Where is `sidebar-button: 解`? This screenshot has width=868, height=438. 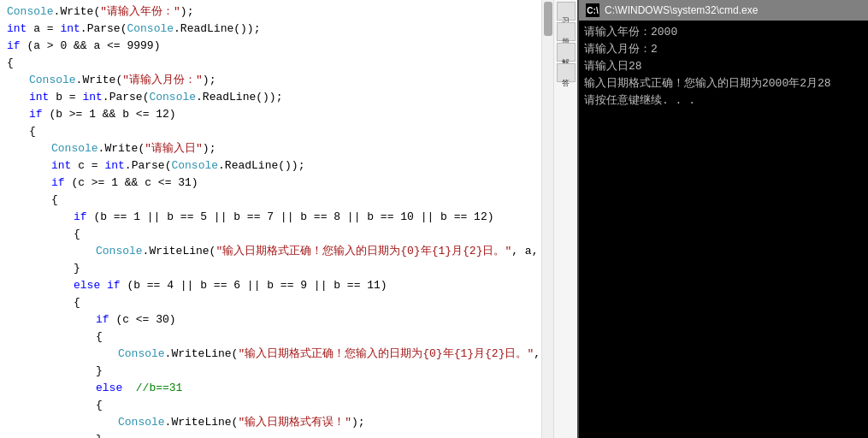 sidebar-button: 解 is located at coordinates (566, 52).